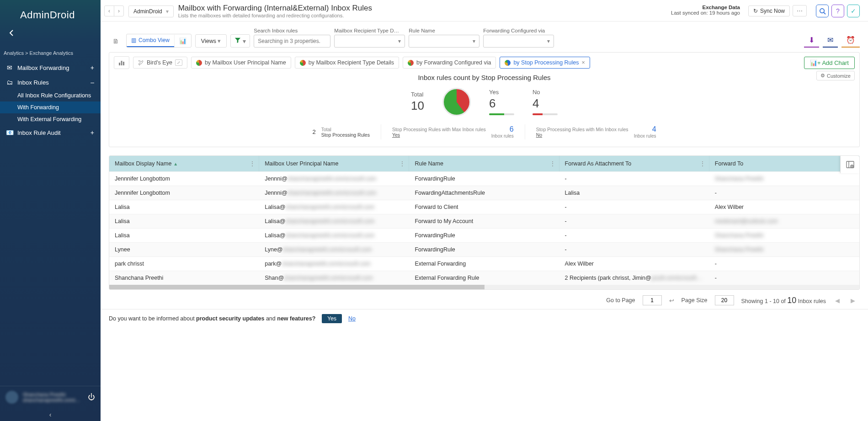 Image resolution: width=868 pixels, height=421 pixels. What do you see at coordinates (484, 164) in the screenshot?
I see `table-column-header: Rule Name⋮` at bounding box center [484, 164].